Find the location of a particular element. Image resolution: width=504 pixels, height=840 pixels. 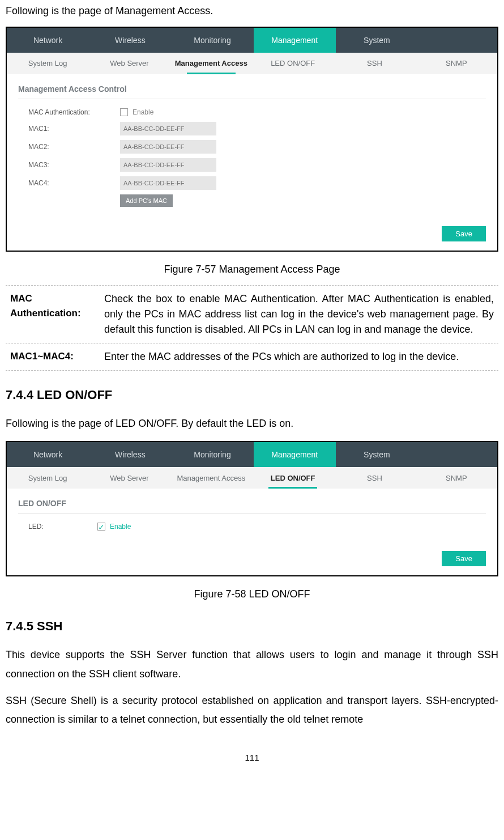

section-heading-744: 7.4.4 LED ON/OFF is located at coordinates (252, 394).